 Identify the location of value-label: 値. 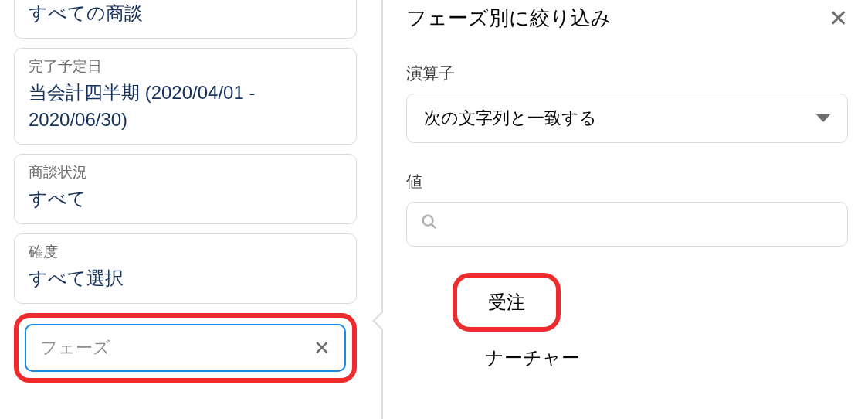
(627, 182).